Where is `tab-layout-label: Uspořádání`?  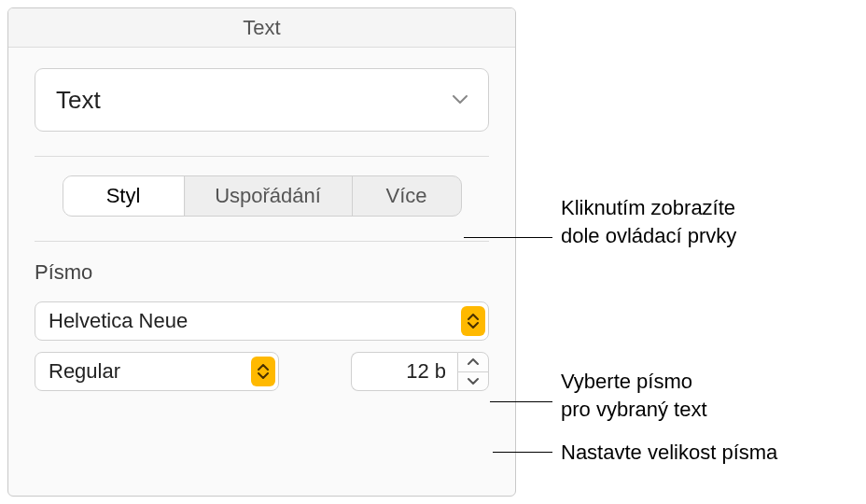
tab-layout-label: Uspořádání is located at coordinates (268, 196).